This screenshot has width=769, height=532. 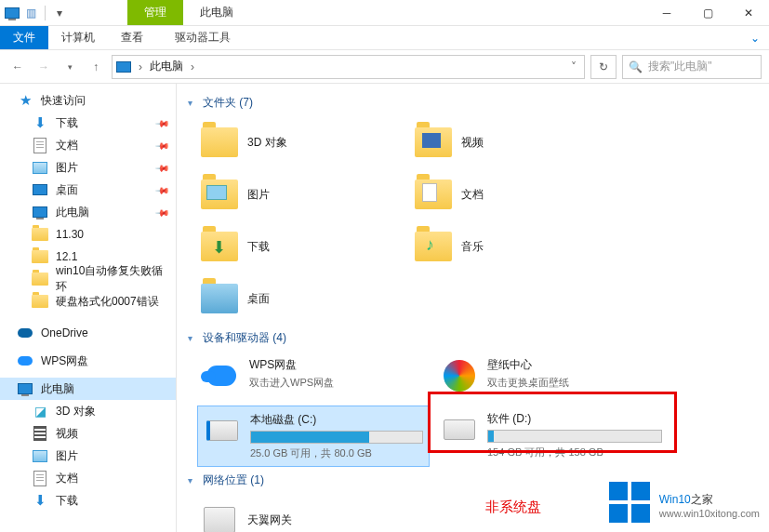 I want to click on qat-dropdown-icon: ▾, so click(x=60, y=13).